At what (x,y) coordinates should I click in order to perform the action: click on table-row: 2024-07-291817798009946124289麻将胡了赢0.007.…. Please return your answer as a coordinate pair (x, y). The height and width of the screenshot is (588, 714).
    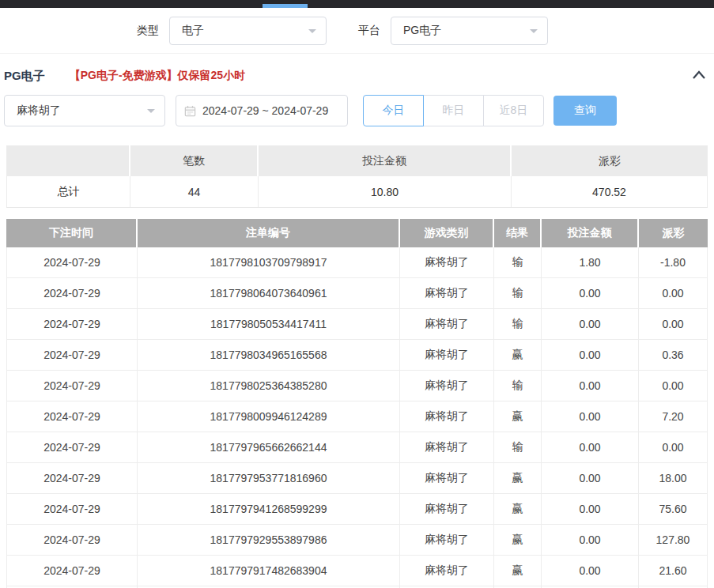
    Looking at the image, I should click on (357, 417).